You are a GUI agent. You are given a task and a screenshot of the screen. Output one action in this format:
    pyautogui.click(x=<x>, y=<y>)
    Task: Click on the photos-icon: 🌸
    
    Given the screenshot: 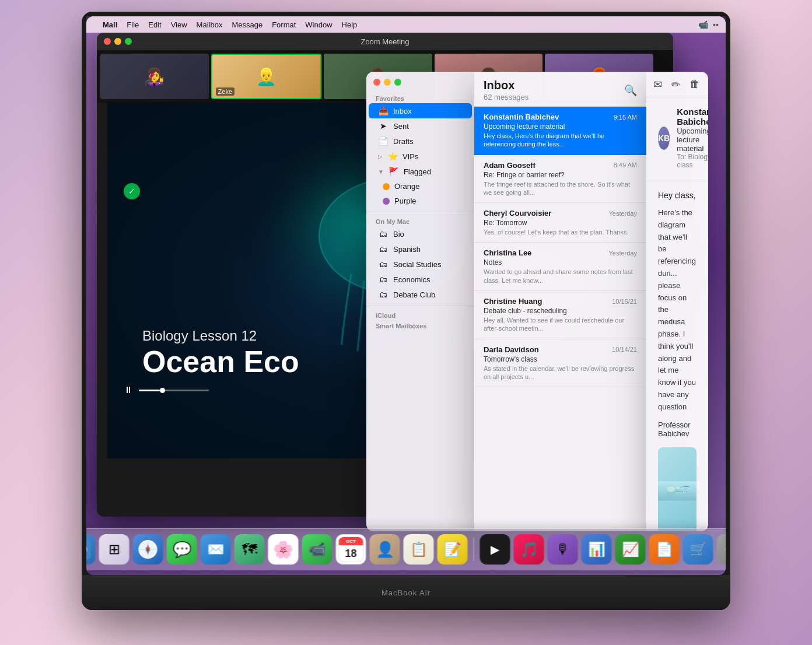 What is the action you would take?
    pyautogui.click(x=284, y=549)
    